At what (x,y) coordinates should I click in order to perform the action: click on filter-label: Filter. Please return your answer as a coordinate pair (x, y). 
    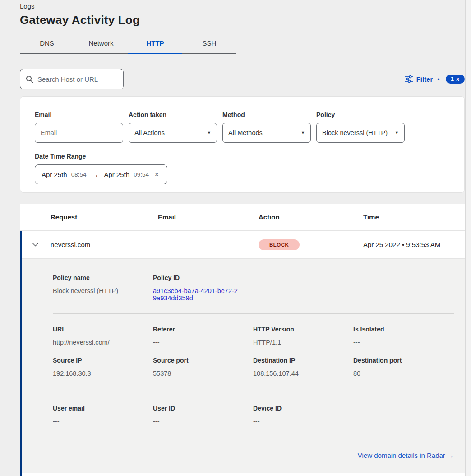
    Looking at the image, I should click on (425, 79).